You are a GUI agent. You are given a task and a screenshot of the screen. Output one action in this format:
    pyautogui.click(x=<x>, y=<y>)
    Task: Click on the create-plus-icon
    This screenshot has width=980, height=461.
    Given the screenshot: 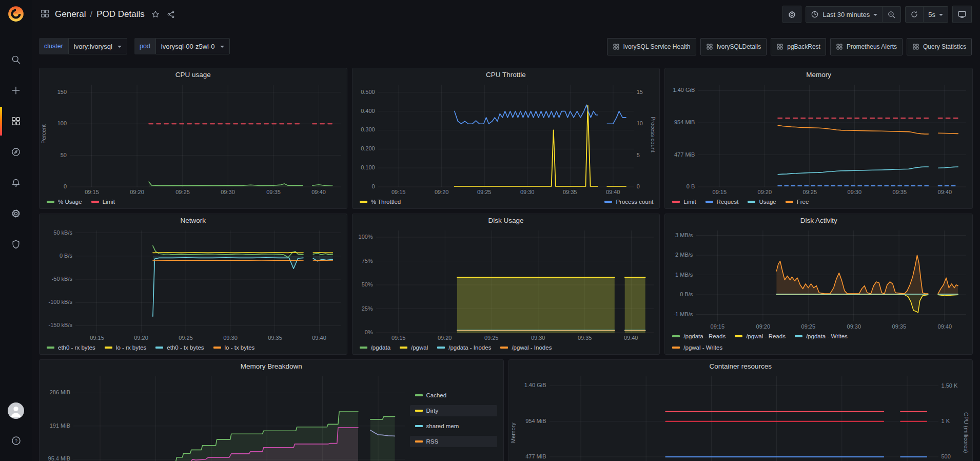 What is the action you would take?
    pyautogui.click(x=16, y=90)
    